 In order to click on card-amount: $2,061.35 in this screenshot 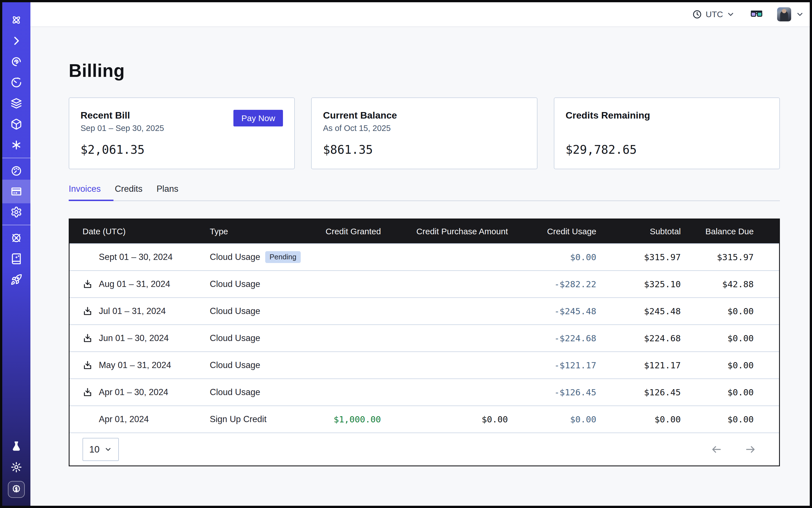, I will do `click(182, 150)`.